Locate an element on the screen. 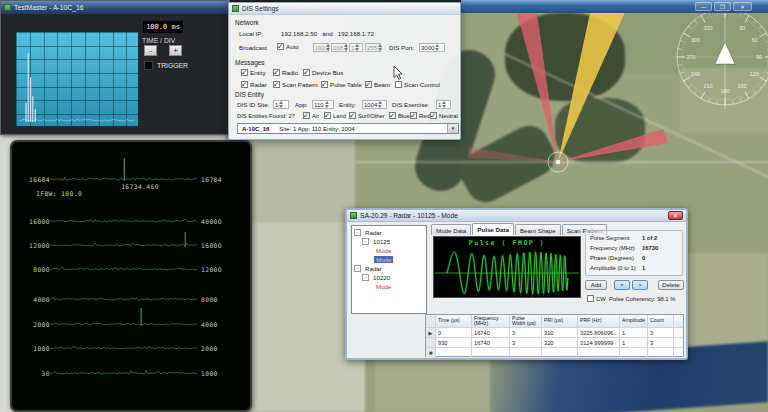 The width and height of the screenshot is (768, 412). column-header: Time (µs) is located at coordinates (454, 321).